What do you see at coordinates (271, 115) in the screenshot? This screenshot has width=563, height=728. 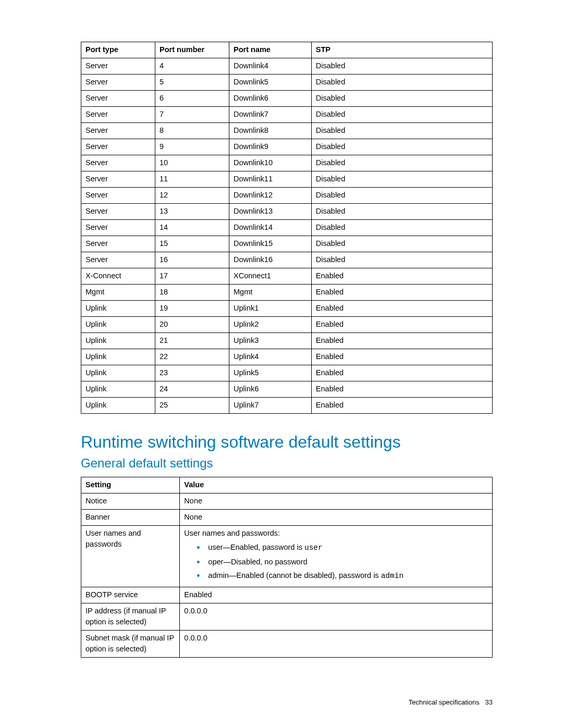 I see `table-cell: Downlink7` at bounding box center [271, 115].